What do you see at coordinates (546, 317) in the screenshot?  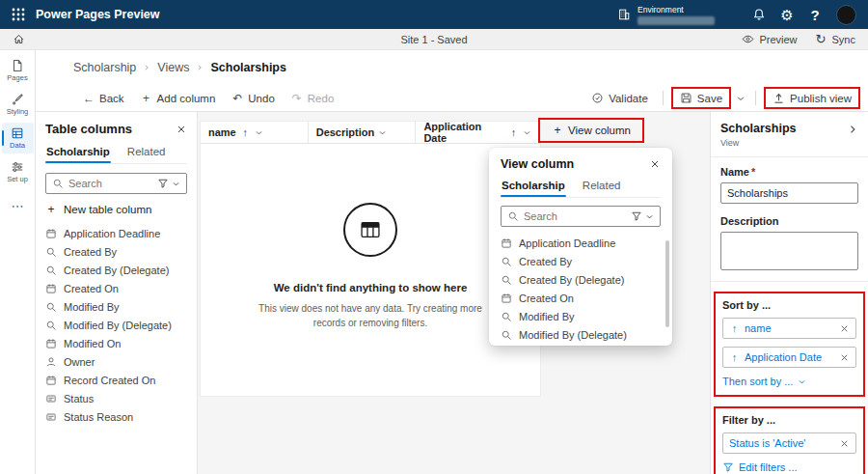 I see `column-name: Modified By` at bounding box center [546, 317].